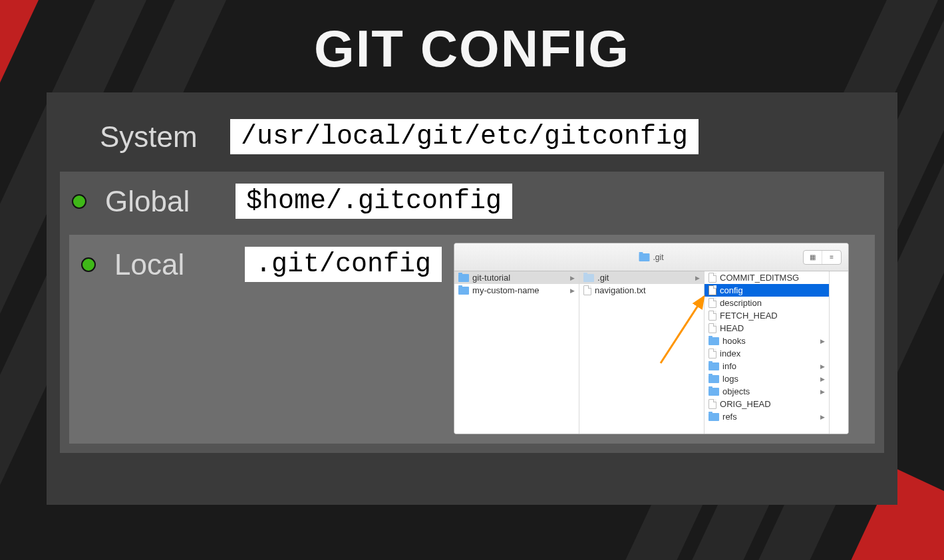  I want to click on finder-item: objects▶, so click(766, 391).